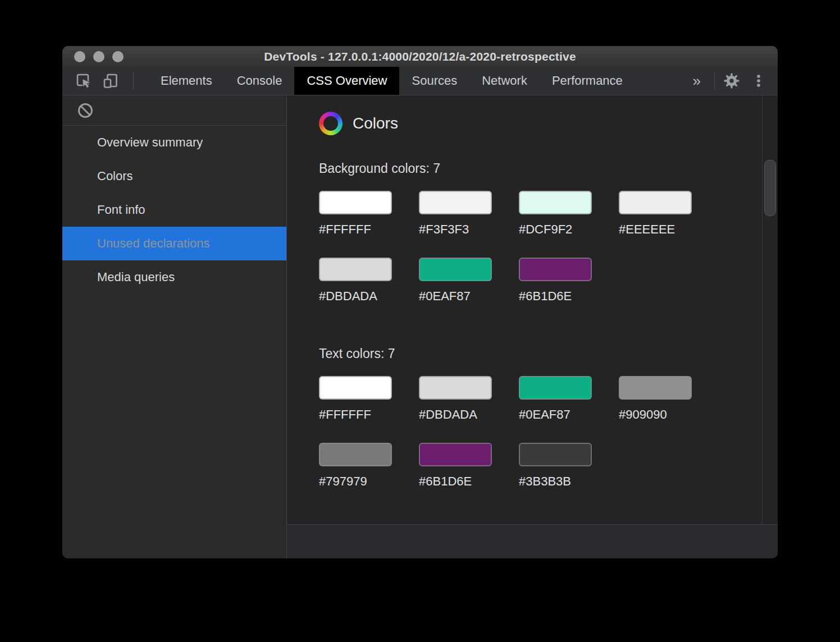 The height and width of the screenshot is (642, 840). I want to click on swatch-cell: #797979, so click(355, 466).